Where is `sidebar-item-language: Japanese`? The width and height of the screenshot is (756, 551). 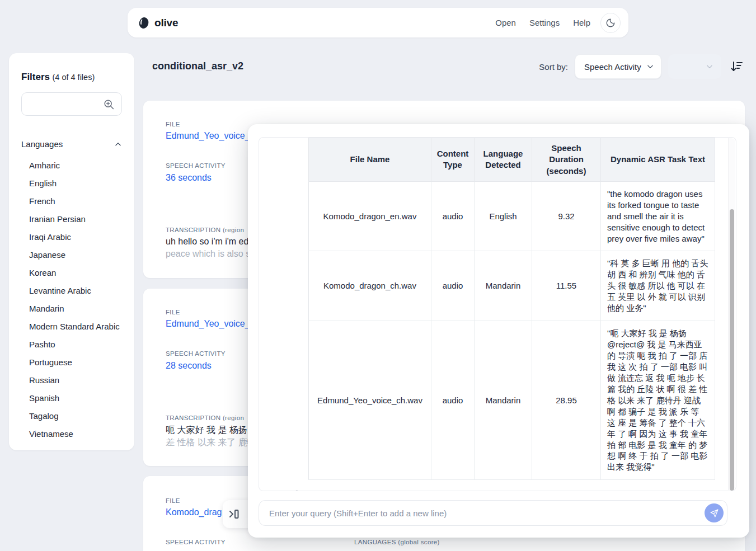 sidebar-item-language: Japanese is located at coordinates (72, 255).